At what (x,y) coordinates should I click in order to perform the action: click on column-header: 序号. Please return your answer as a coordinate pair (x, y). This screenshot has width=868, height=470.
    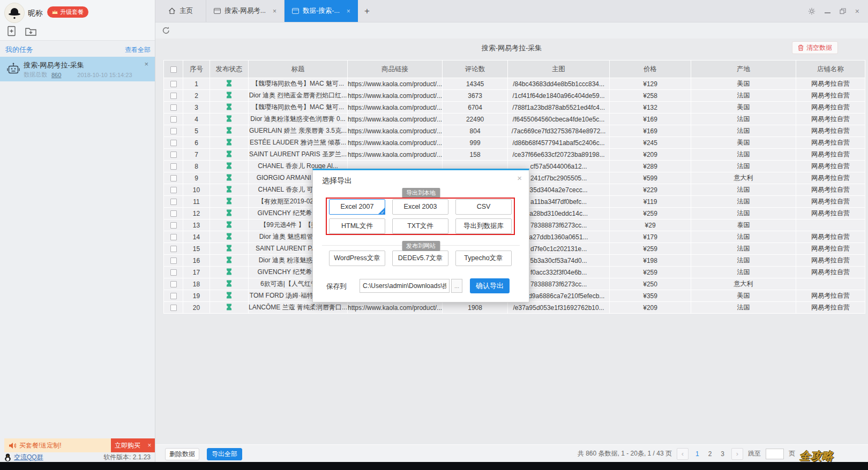
    Looking at the image, I should click on (197, 70).